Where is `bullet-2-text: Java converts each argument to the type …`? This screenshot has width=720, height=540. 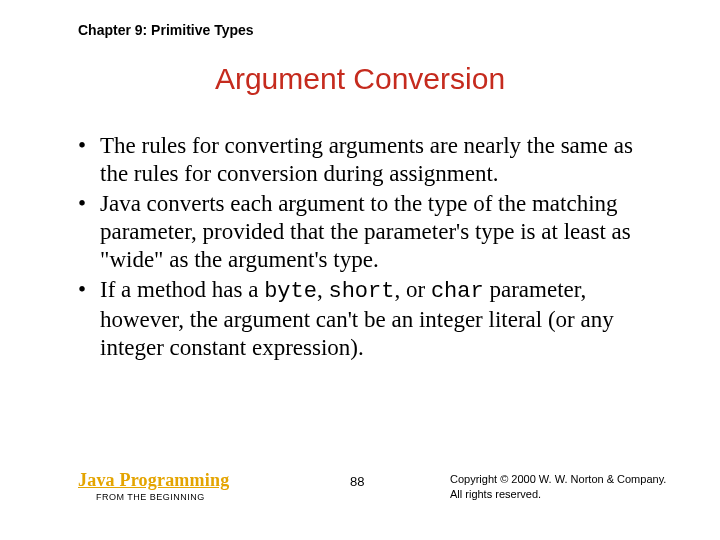 bullet-2-text: Java converts each argument to the type … is located at coordinates (366, 232).